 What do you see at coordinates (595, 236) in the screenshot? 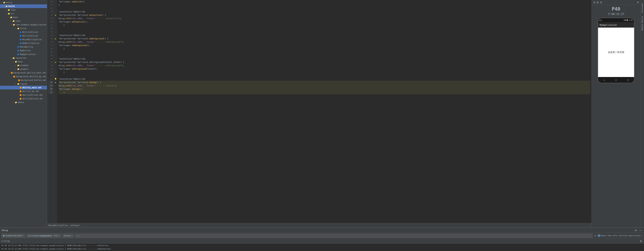
I see `search-clear-btn: ✕` at bounding box center [595, 236].